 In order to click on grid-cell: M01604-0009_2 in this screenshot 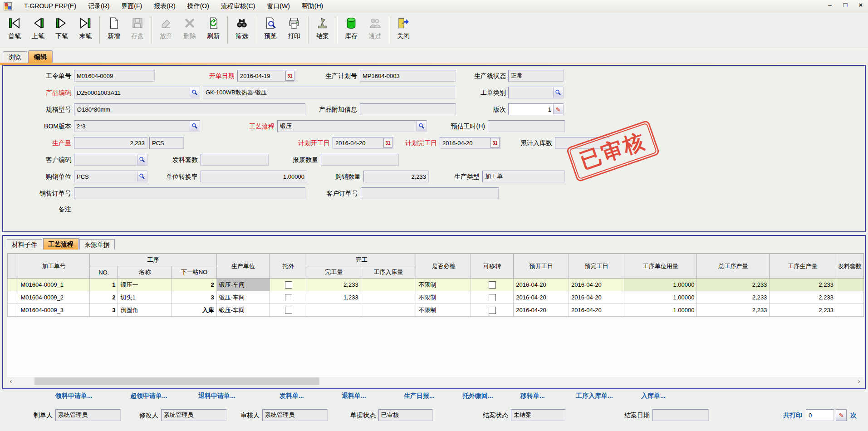, I will do `click(54, 298)`.